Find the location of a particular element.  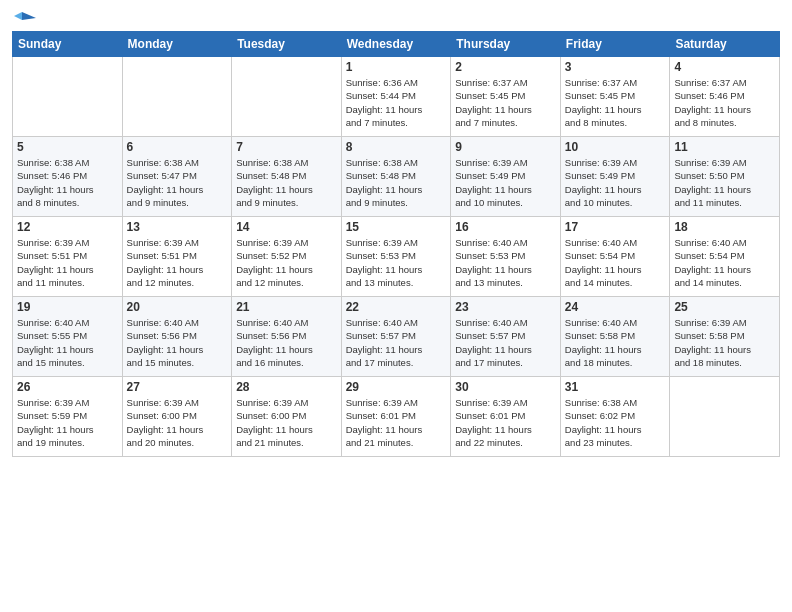

week-row-3: 12Sunrise: 6:39 AM Sunset: 5:51 PM Dayli… is located at coordinates (396, 257).